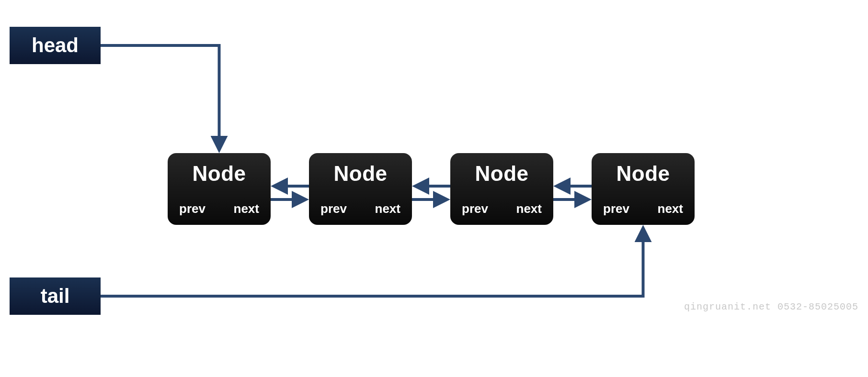  What do you see at coordinates (56, 296) in the screenshot?
I see `tail-label: tail` at bounding box center [56, 296].